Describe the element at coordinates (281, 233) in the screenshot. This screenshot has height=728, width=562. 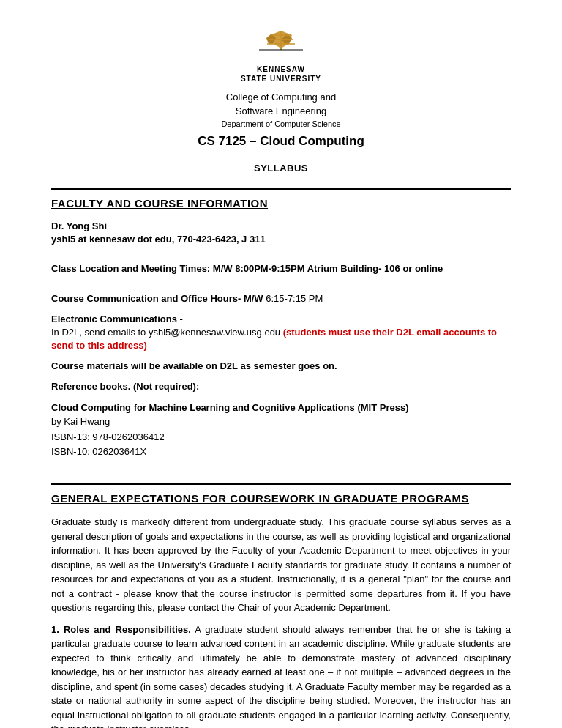
I see `instructor-info: Dr. Yong Shi yshi5 at kennesaw dot edu, …` at that location.